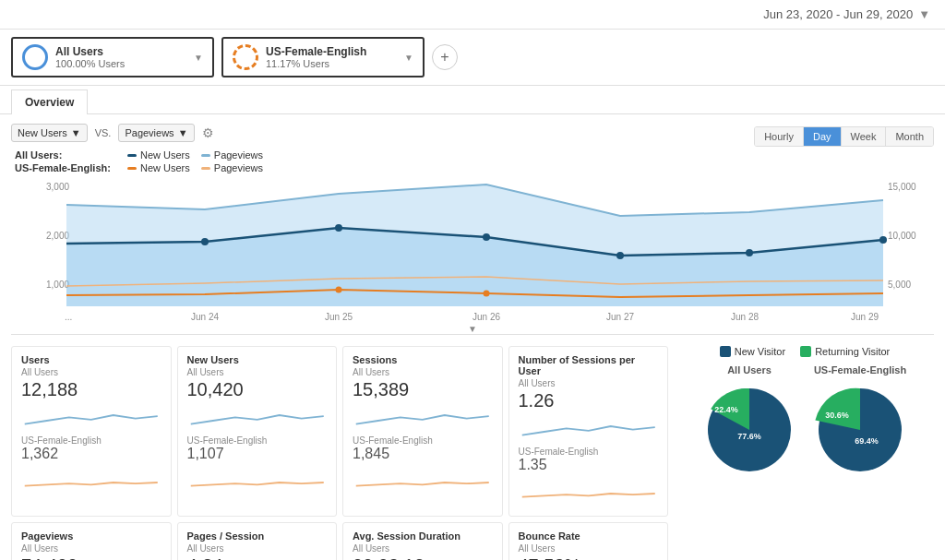 The image size is (945, 560). What do you see at coordinates (726, 410) in the screenshot?
I see `svg-text: 22.4%` at bounding box center [726, 410].